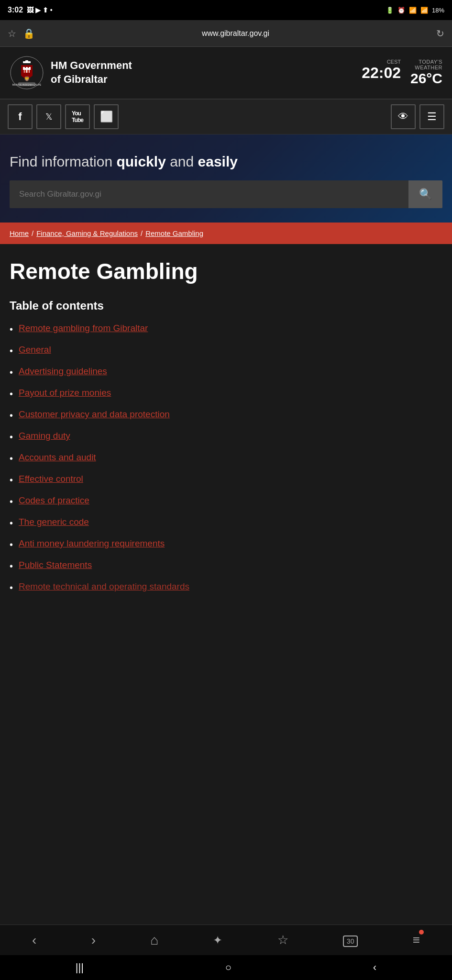 This screenshot has width=452, height=980. Describe the element at coordinates (226, 436) in the screenshot. I see `table-row: Gaming duty` at that location.